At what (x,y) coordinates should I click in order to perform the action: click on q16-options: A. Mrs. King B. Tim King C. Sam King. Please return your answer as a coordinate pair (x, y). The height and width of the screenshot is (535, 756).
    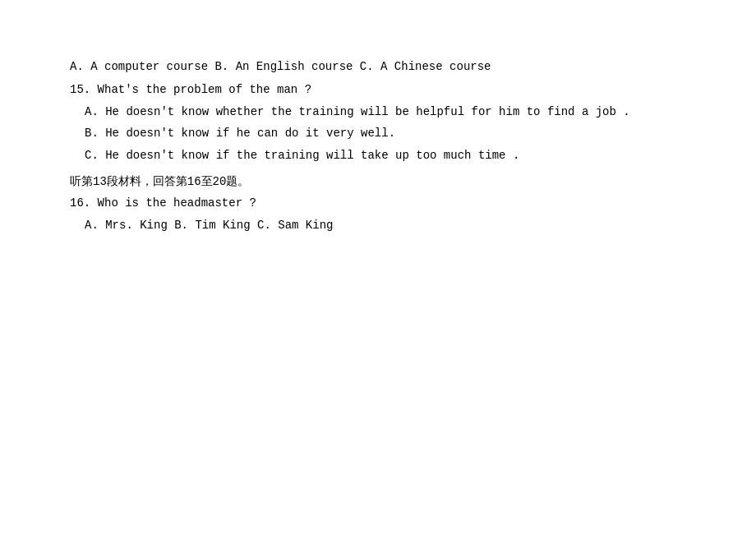
    Looking at the image, I should click on (378, 225).